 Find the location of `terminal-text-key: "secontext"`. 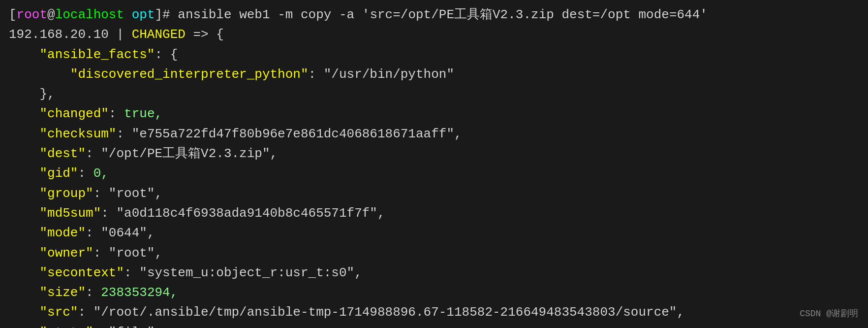

terminal-text-key: "secontext" is located at coordinates (82, 273).